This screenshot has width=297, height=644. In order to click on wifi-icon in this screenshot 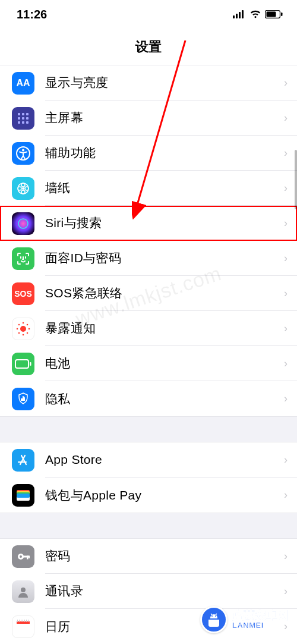, I will do `click(255, 14)`.